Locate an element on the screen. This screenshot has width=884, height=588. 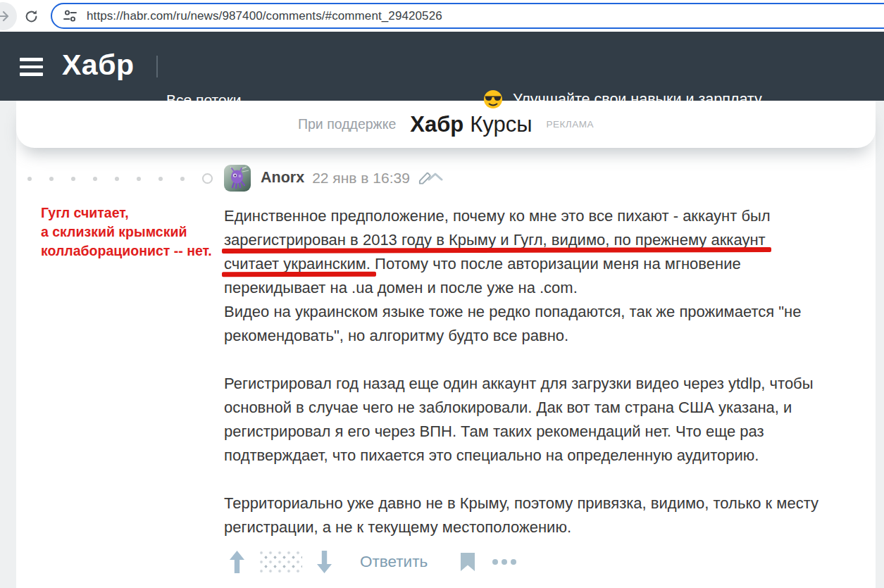
avatar is located at coordinates (237, 178).